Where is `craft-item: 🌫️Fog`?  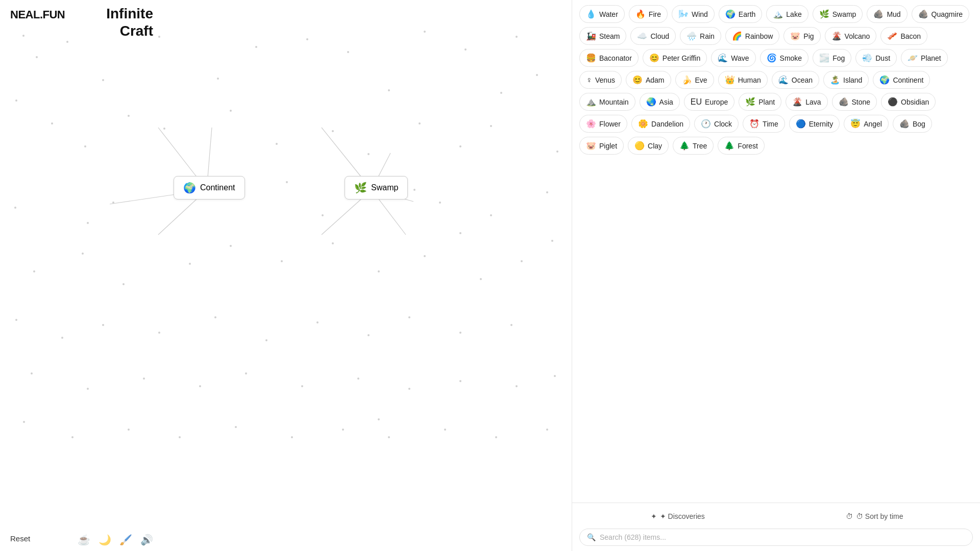 craft-item: 🌫️Fog is located at coordinates (832, 58).